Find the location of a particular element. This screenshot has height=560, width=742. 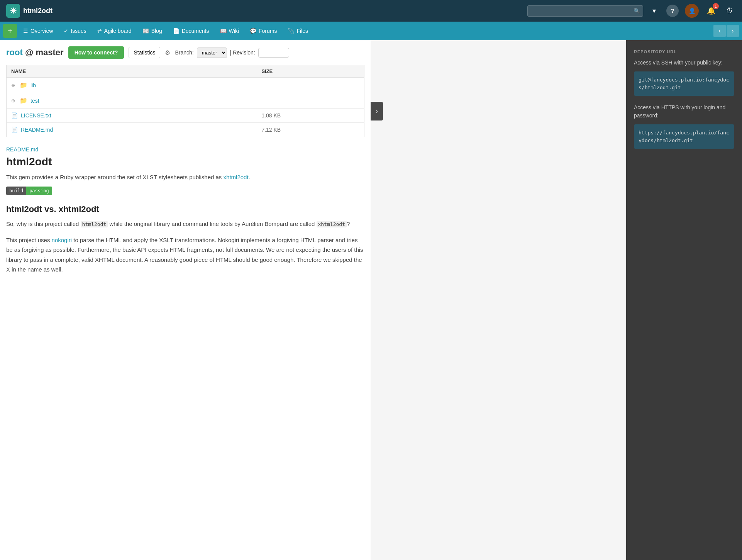

top-nav-icons: ▾ ? 👤 🔔 1 ⏱ is located at coordinates (692, 11).